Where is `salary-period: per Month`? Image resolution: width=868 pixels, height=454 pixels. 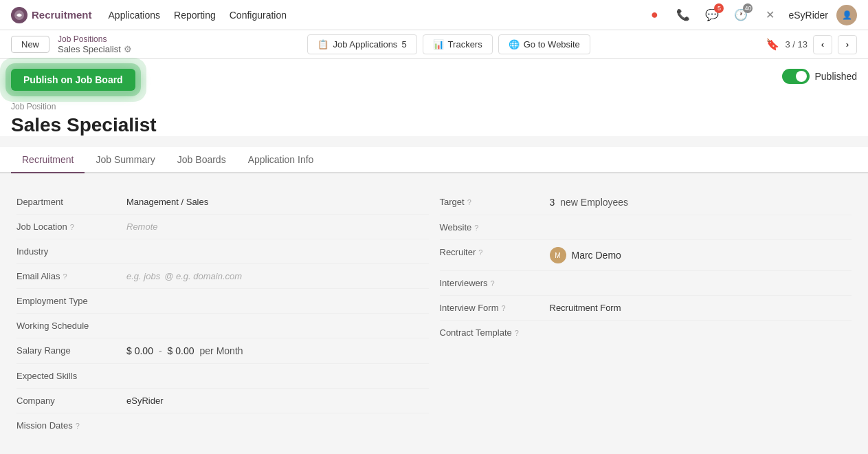 salary-period: per Month is located at coordinates (221, 351).